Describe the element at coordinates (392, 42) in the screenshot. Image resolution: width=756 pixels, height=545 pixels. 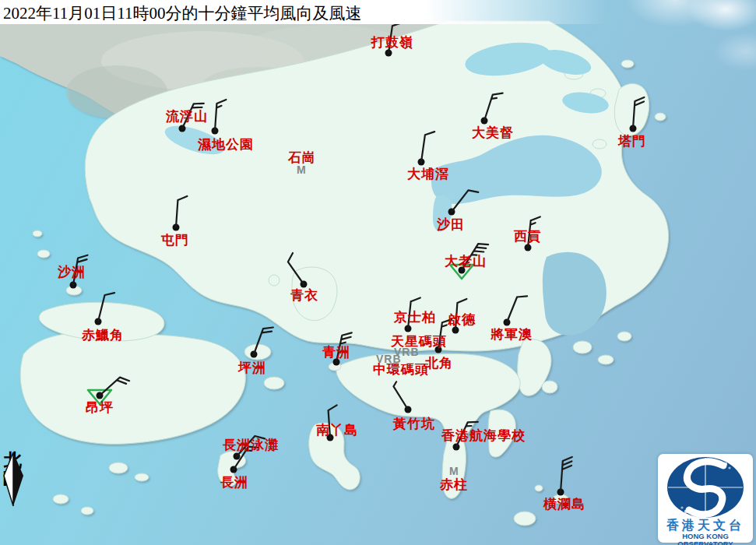
I see `station-label: 打鼓嶺` at that location.